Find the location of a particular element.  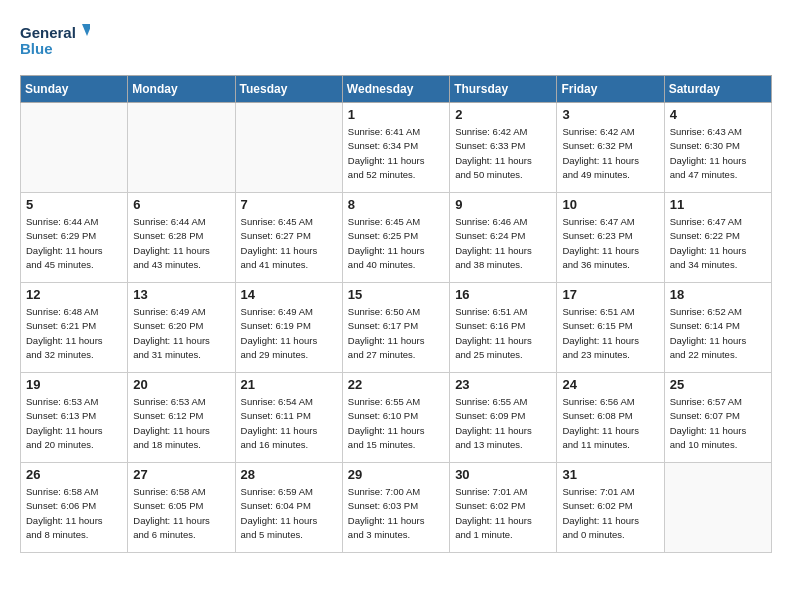

weekday-header-cell: Saturday is located at coordinates (718, 90).